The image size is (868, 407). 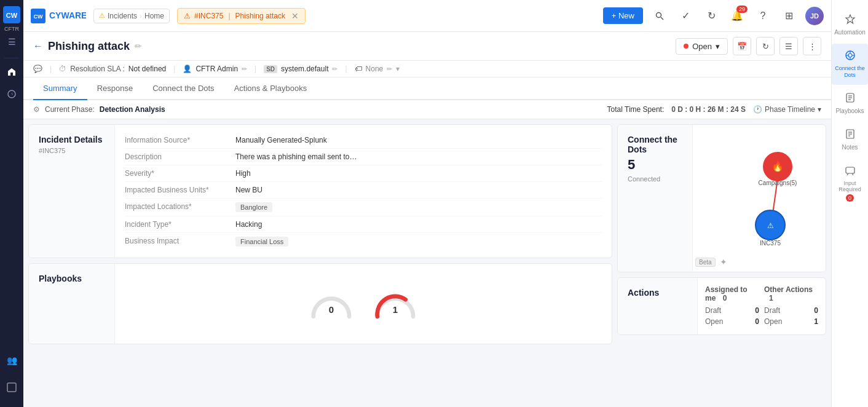 I want to click on panel-item-connect-dots: Connect the Dots, so click(x=850, y=64).